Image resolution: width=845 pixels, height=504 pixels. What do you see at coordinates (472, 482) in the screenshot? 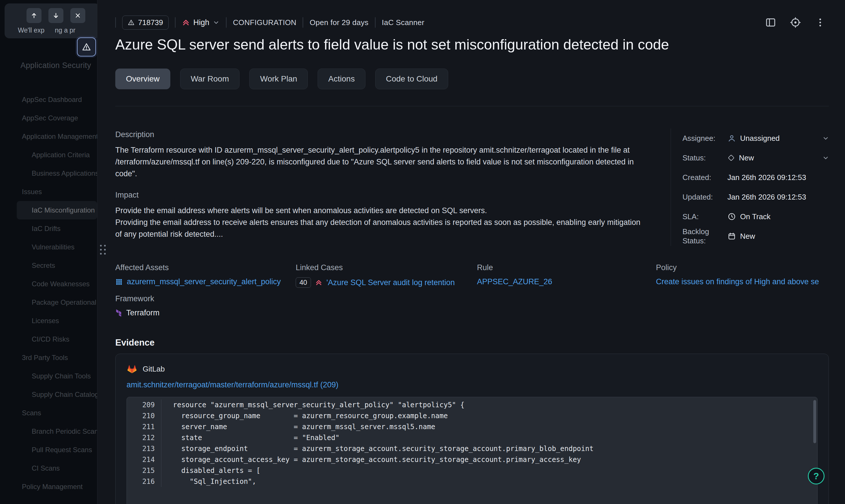
I see `code-line: 216 "Sql_Injection",` at bounding box center [472, 482].